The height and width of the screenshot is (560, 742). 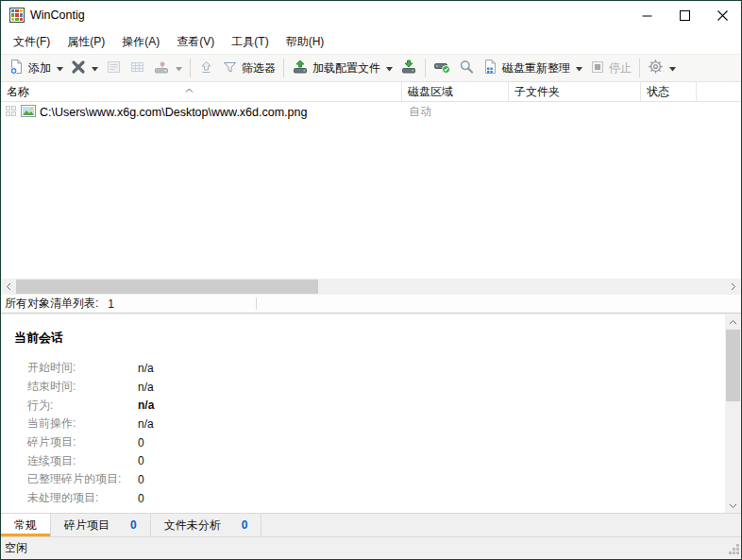 What do you see at coordinates (306, 42) in the screenshot?
I see `menu-help: 帮助(H)` at bounding box center [306, 42].